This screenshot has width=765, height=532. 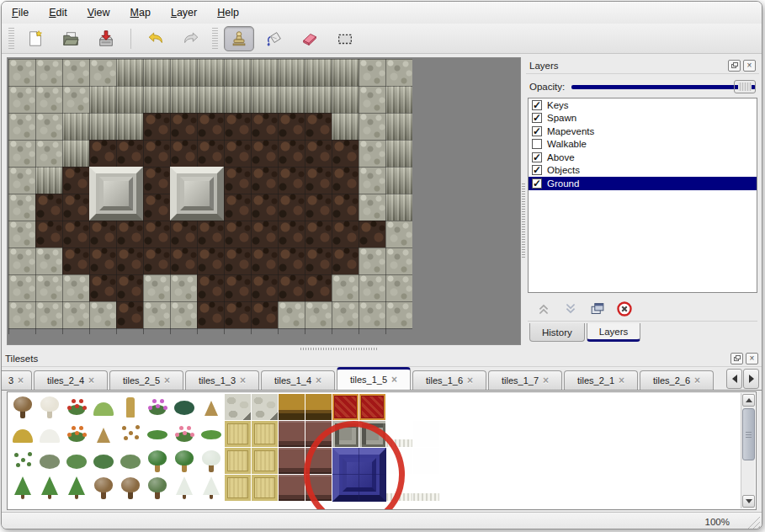 What do you see at coordinates (624, 309) in the screenshot?
I see `delete-layer-button` at bounding box center [624, 309].